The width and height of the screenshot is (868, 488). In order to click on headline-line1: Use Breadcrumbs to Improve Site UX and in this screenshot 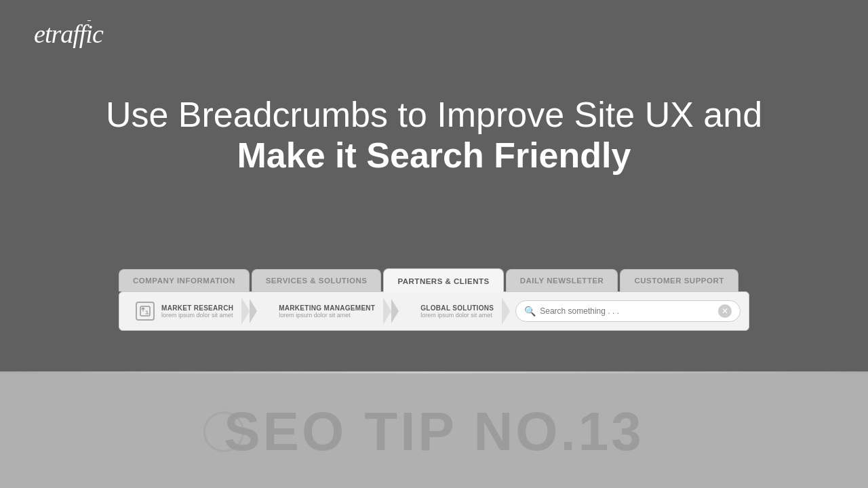, I will do `click(434, 115)`.